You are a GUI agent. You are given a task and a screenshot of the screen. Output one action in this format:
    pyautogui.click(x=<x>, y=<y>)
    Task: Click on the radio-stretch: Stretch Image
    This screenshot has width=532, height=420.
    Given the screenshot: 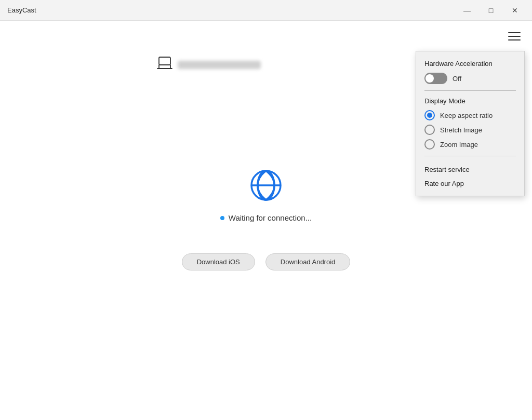 What is the action you would take?
    pyautogui.click(x=470, y=130)
    